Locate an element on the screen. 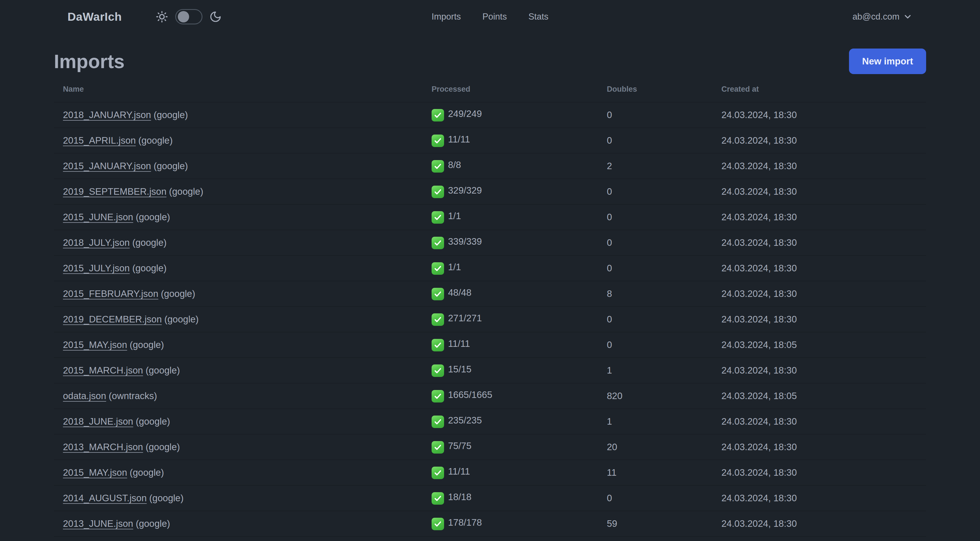 The image size is (980, 541). import-file-link: 2018_JULY.json is located at coordinates (96, 243).